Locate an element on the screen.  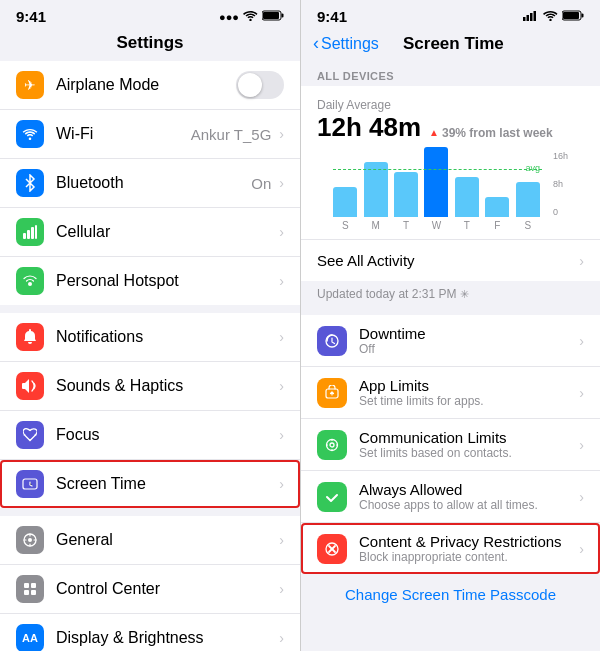
wifi-content: Wi-Fi Ankur T_5G › is located at coordinates (170, 134).